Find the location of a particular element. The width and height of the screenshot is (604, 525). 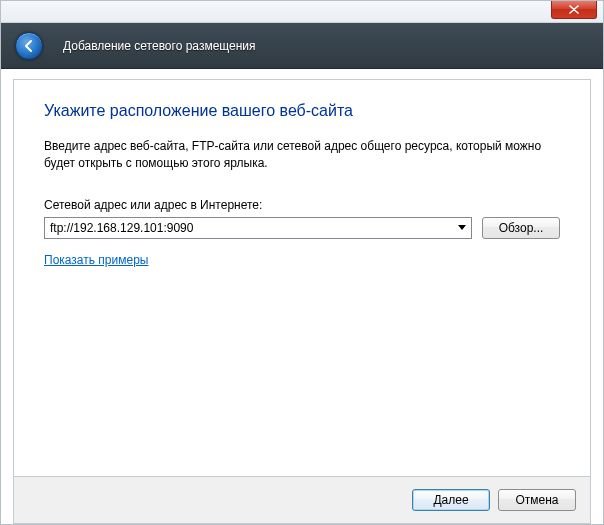

close-icon is located at coordinates (574, 10).